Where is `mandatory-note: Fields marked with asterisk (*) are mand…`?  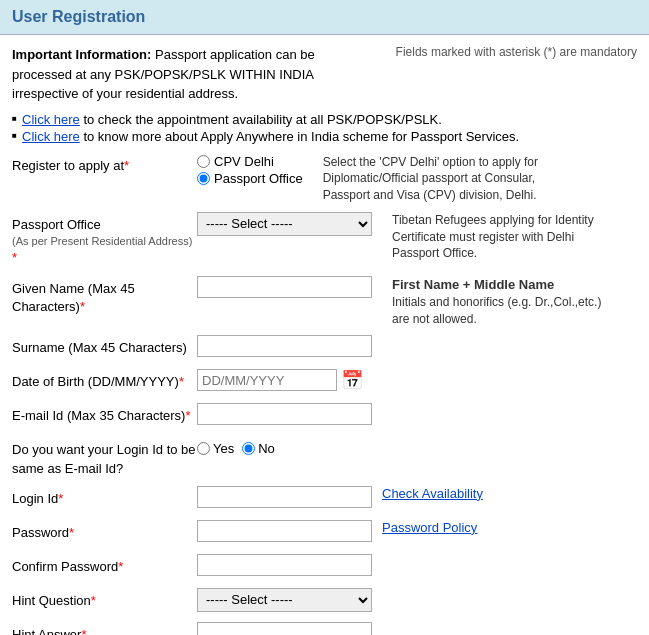 mandatory-note: Fields marked with asterisk (*) are mand… is located at coordinates (516, 52).